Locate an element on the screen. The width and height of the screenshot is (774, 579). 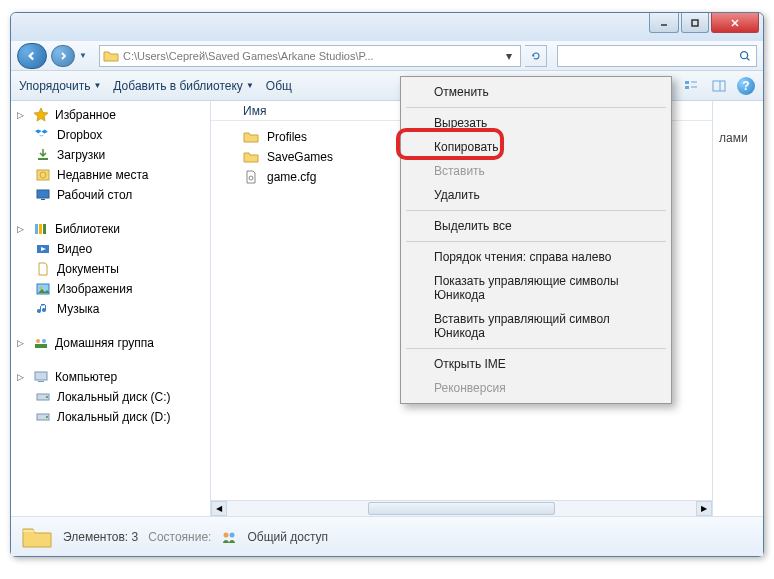
nav-history-dropdown: ▼ is located at coordinates (85, 56).